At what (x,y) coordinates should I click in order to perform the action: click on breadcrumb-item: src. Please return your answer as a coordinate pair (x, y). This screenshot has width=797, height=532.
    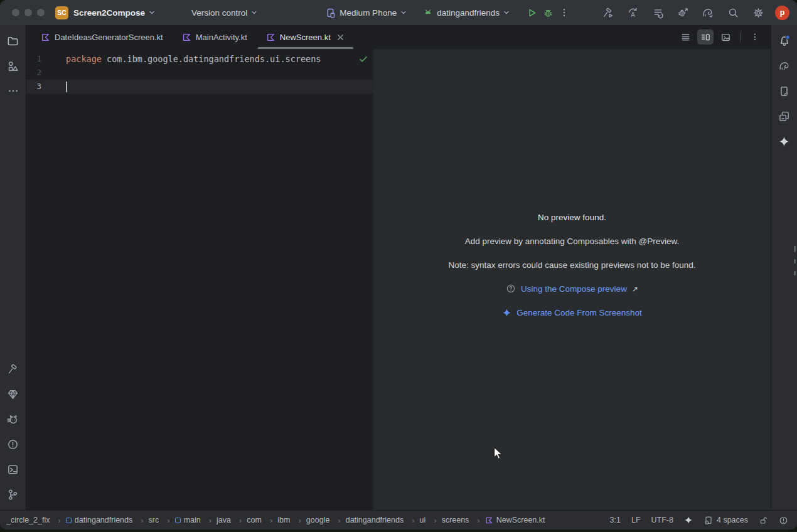
    Looking at the image, I should click on (162, 521).